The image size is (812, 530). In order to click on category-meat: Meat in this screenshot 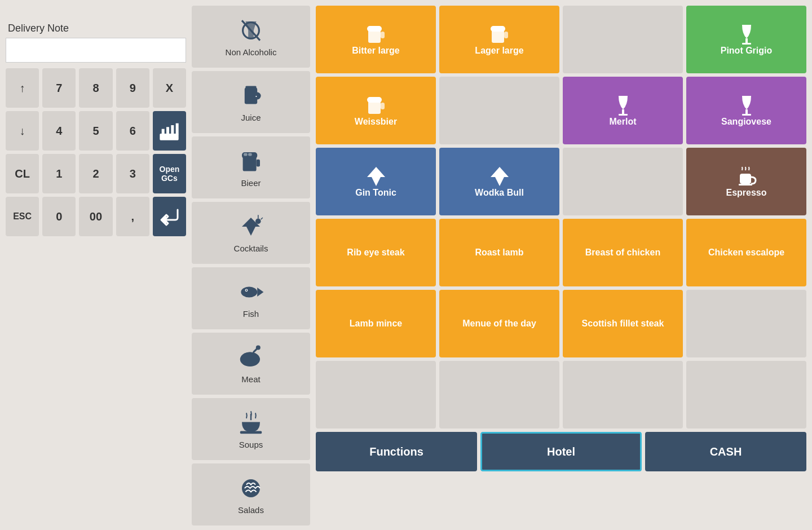, I will do `click(251, 364)`.